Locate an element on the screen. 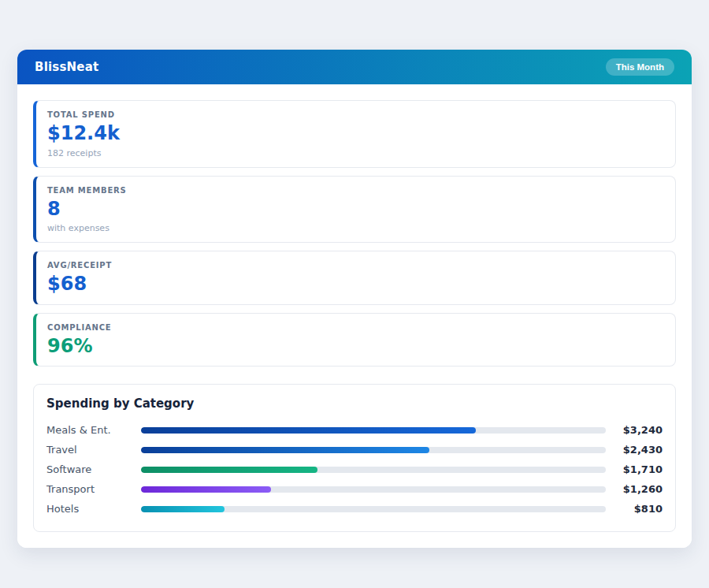 Image resolution: width=709 pixels, height=588 pixels. category-label: Meals & Ent. is located at coordinates (94, 430).